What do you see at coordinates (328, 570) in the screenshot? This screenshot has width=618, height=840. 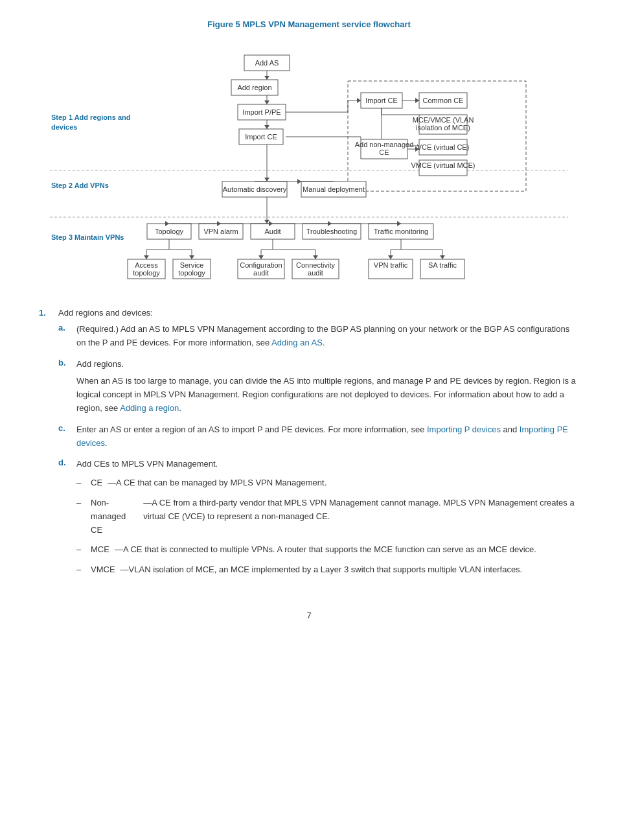 I see `bullet-vmce: VMCE—VLAN isolation of MCE, an MCE imple…` at bounding box center [328, 570].